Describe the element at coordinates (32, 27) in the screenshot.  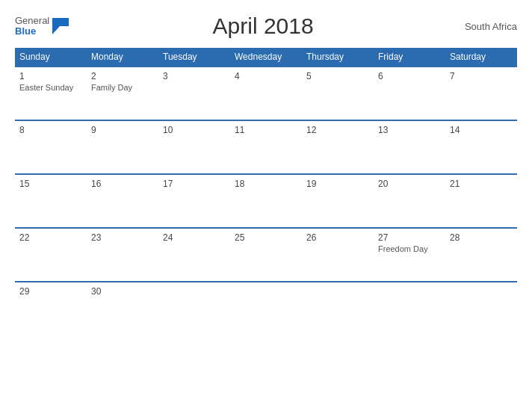
I see `logo-text: General Blue` at that location.